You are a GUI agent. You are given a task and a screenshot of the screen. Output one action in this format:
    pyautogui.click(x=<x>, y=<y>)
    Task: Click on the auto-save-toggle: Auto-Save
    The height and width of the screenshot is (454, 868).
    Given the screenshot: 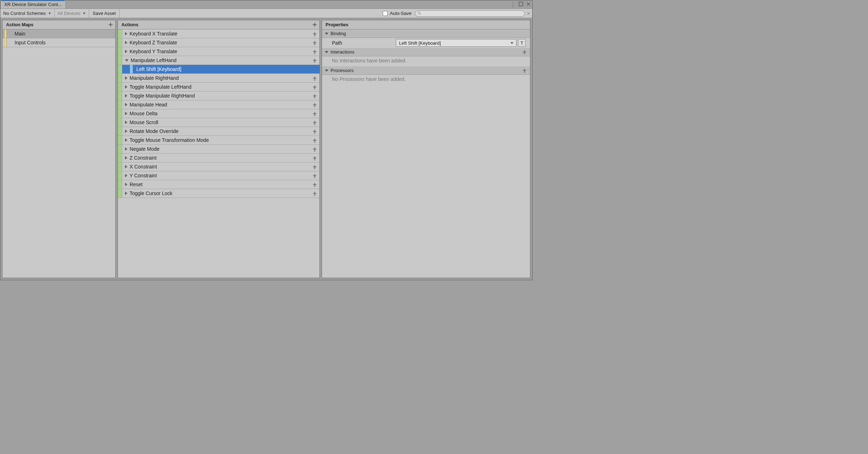 What is the action you would take?
    pyautogui.click(x=397, y=13)
    